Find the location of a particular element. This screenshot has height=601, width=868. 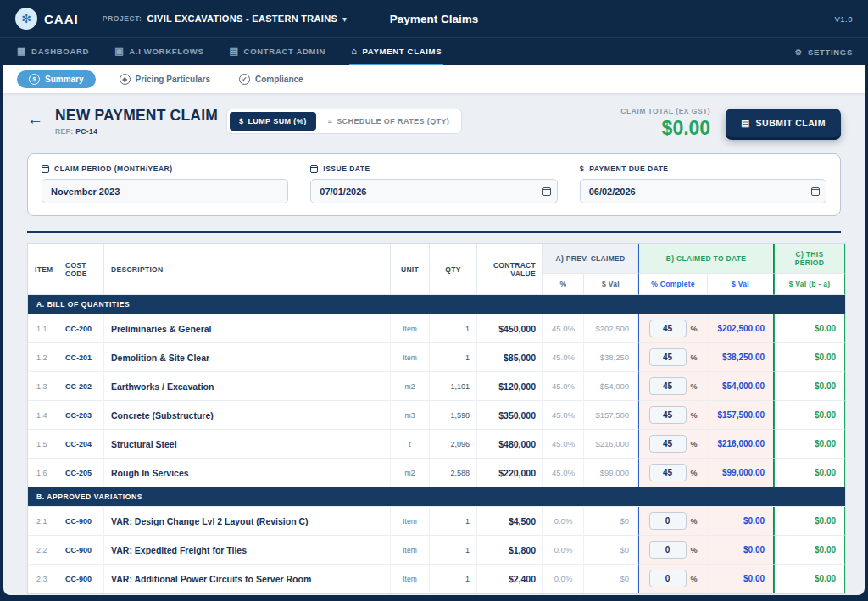

schedule-of-rates-toggle-button: ≡ SCHEDULE OF RATES (QTY) is located at coordinates (389, 121).